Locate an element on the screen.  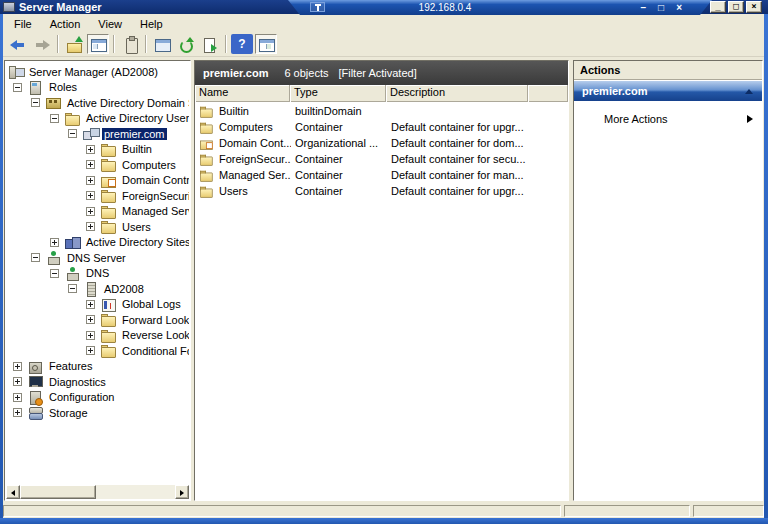
tree-item-dns-server: DNS Server is located at coordinates (98, 258).